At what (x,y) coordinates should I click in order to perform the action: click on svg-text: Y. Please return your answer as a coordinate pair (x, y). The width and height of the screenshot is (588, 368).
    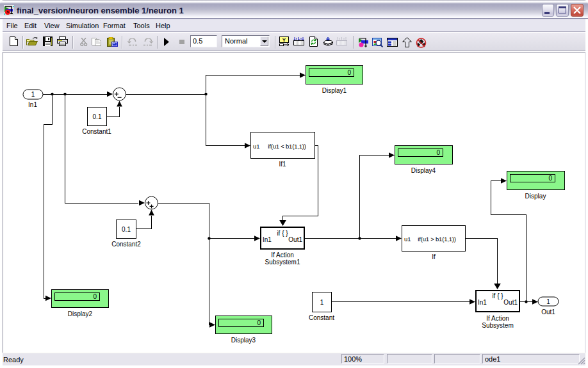
    Looking at the image, I should click on (284, 40).